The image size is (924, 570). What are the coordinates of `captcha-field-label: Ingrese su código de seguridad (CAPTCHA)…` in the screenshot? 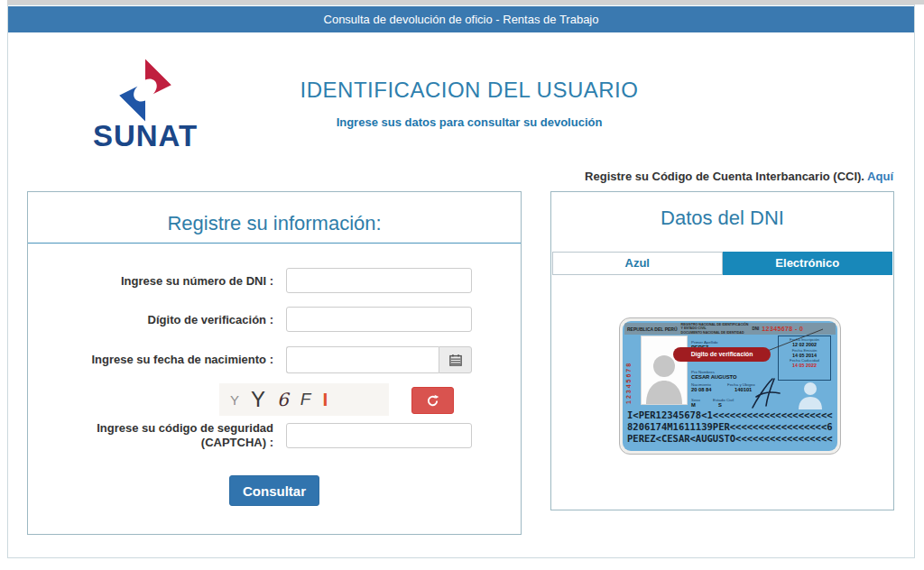 It's located at (151, 436).